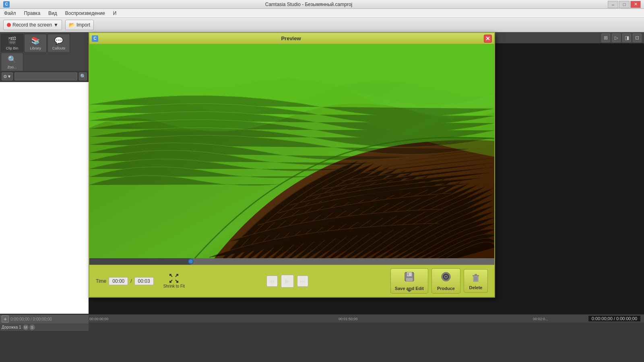 The height and width of the screenshot is (362, 644). I want to click on panel-tabs: 🎬 Clip Bin 📚 Library 💬 Callouts 🔍 Zoo..., so click(44, 51).